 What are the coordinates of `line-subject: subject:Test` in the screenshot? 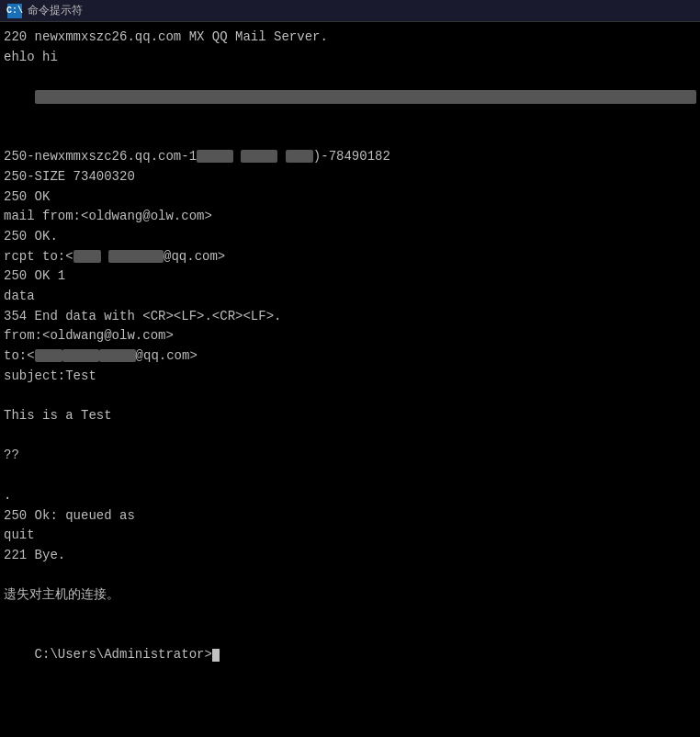 It's located at (350, 377).